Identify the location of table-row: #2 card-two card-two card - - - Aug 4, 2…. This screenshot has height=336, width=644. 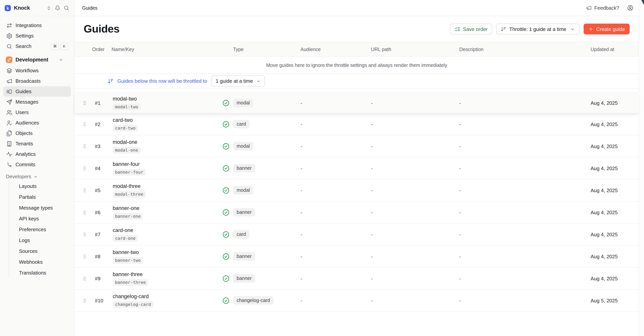
(356, 124).